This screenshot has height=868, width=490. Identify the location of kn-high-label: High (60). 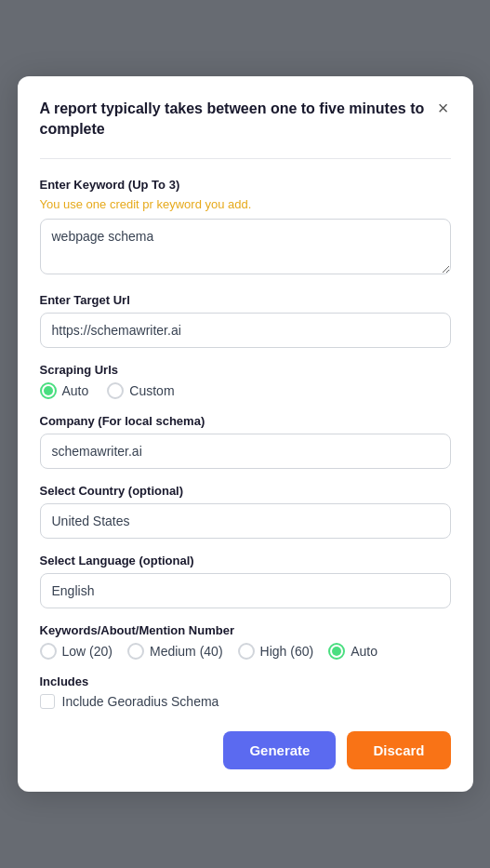
(287, 651).